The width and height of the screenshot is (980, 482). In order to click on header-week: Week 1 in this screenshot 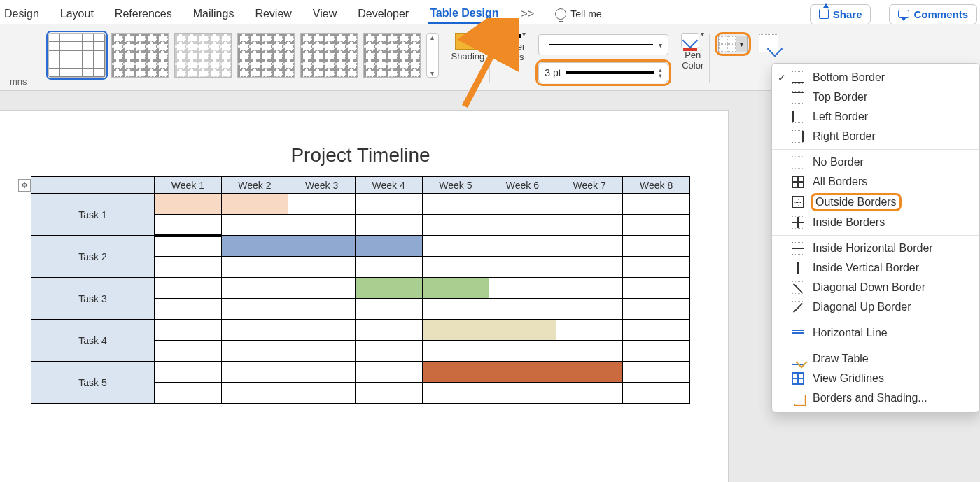, I will do `click(188, 185)`.